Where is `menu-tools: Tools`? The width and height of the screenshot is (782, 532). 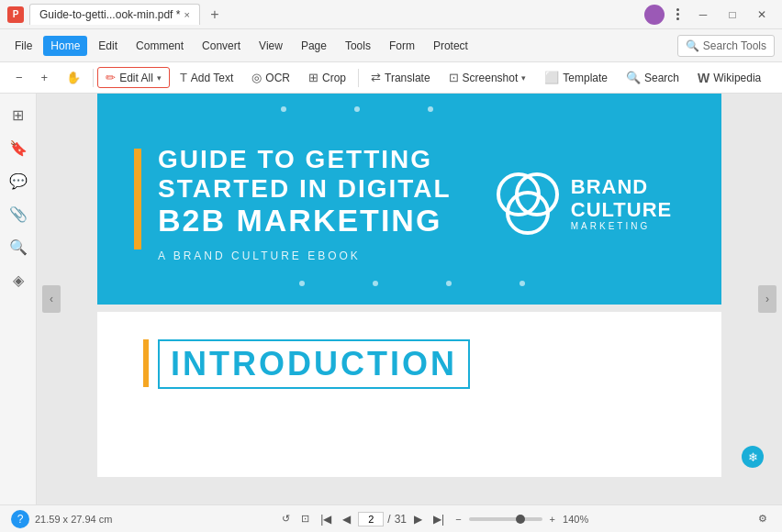 menu-tools: Tools is located at coordinates (358, 46).